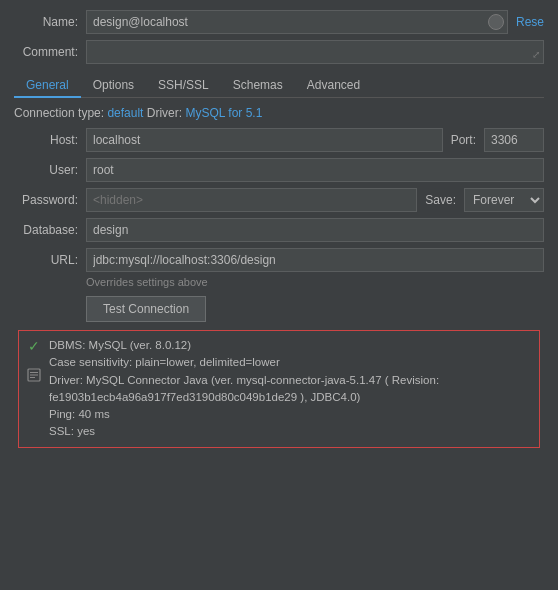 The image size is (558, 590). What do you see at coordinates (536, 54) in the screenshot?
I see `expand-icon: ⤢` at bounding box center [536, 54].